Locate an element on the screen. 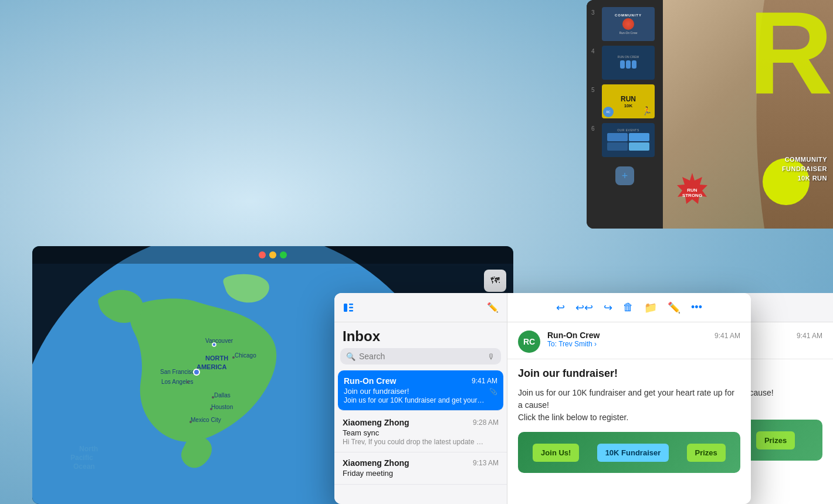 The width and height of the screenshot is (833, 504). email-preview-0: Join us for our 10K fundraiser and get y… is located at coordinates (414, 400).